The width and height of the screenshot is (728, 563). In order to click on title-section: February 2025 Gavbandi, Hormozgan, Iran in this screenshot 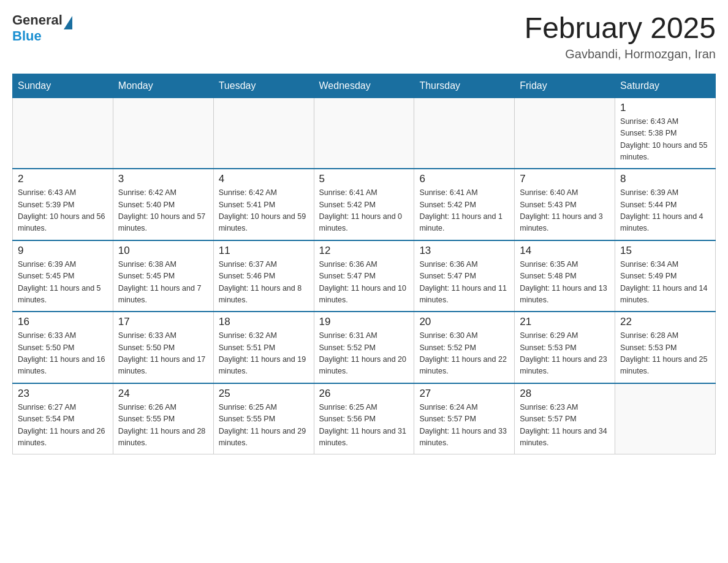, I will do `click(620, 37)`.